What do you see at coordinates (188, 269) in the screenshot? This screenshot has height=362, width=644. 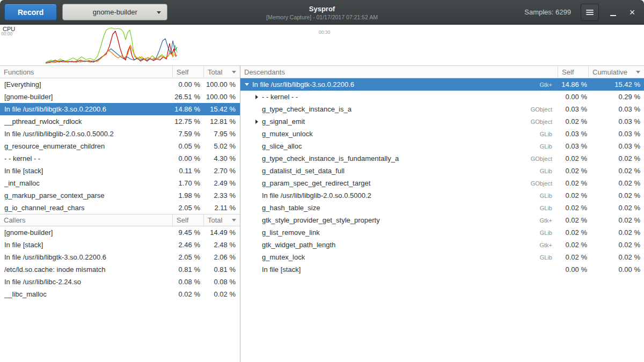 I see `self-value: 0.81 %` at bounding box center [188, 269].